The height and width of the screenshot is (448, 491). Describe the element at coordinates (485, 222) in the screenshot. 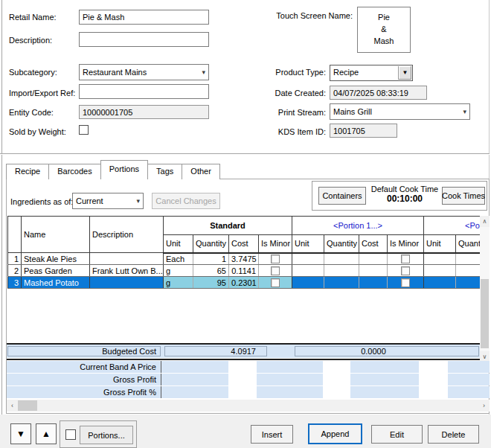

I see `scroll-up-icon: ∧` at that location.